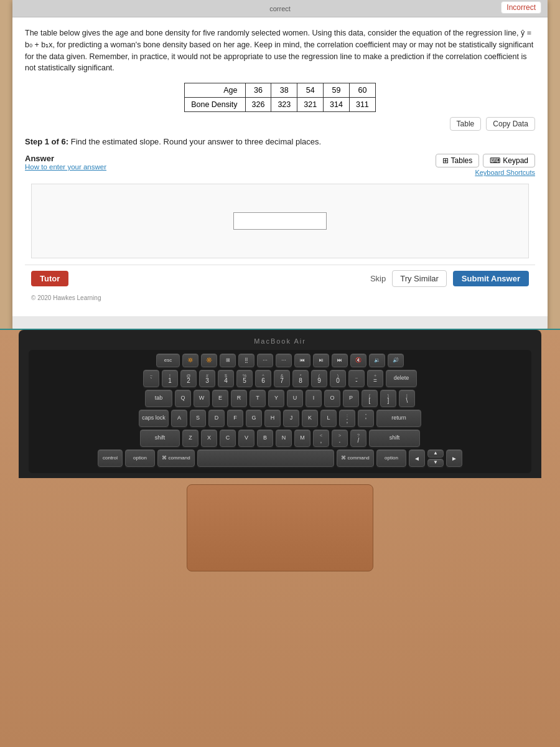 This screenshot has height=747, width=560. What do you see at coordinates (228, 438) in the screenshot?
I see `key-c: C` at bounding box center [228, 438].